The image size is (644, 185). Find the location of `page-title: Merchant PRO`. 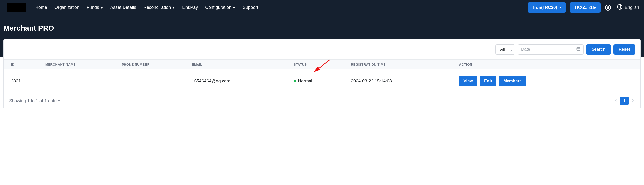

page-title: Merchant PRO is located at coordinates (322, 24).